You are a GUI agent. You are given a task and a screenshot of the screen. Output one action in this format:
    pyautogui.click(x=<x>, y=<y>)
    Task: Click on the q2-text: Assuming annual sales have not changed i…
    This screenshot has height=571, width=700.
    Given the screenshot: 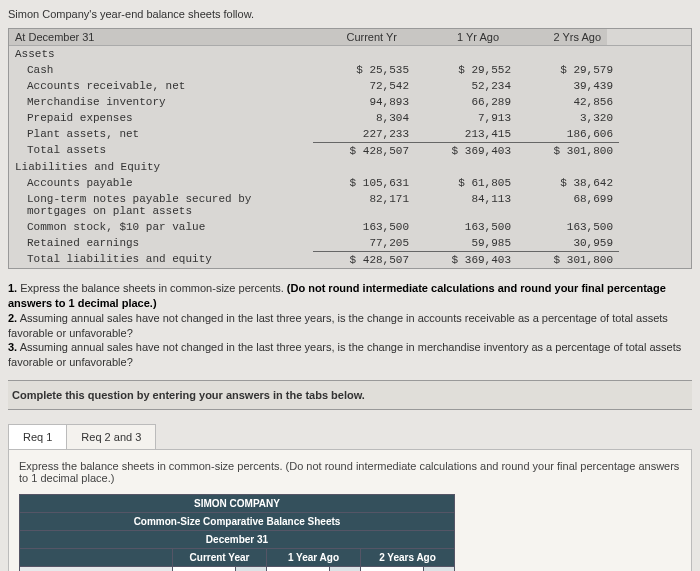 What is the action you would take?
    pyautogui.click(x=338, y=326)
    